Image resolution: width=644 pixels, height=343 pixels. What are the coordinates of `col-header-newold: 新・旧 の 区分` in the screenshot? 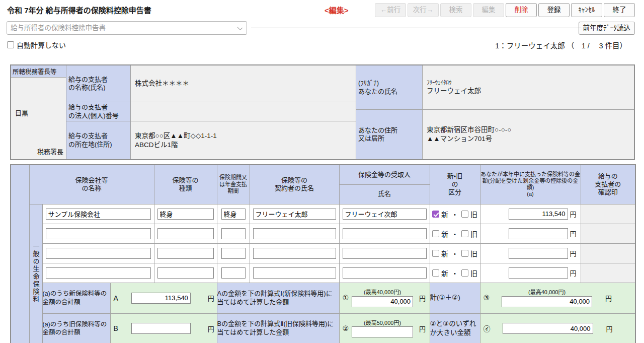 It's located at (455, 184).